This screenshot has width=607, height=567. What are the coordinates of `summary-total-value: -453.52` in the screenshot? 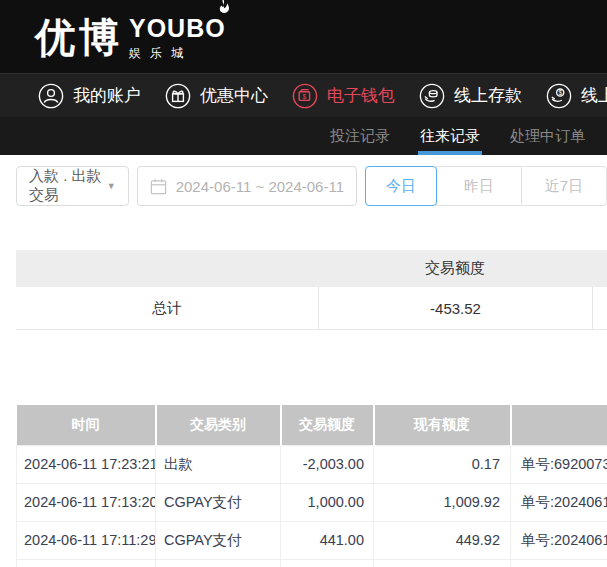 It's located at (455, 308).